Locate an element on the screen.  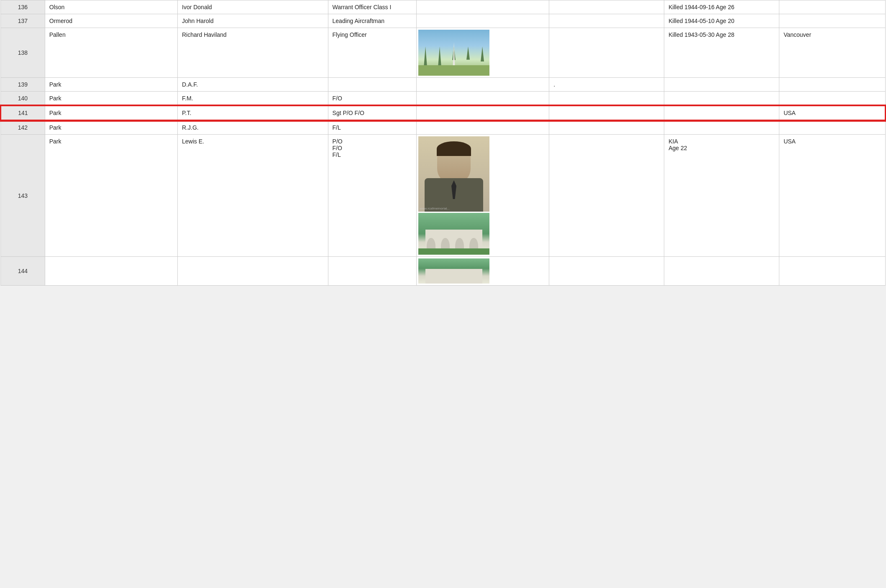
row-number: 140 is located at coordinates (23, 99).